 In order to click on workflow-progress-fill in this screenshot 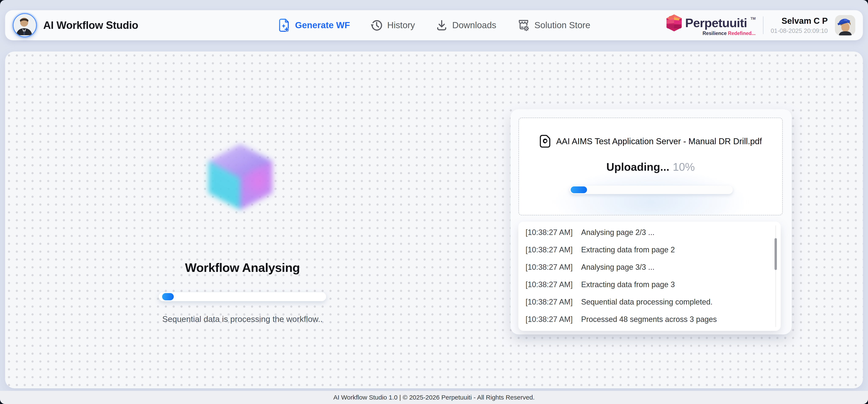, I will do `click(168, 297)`.